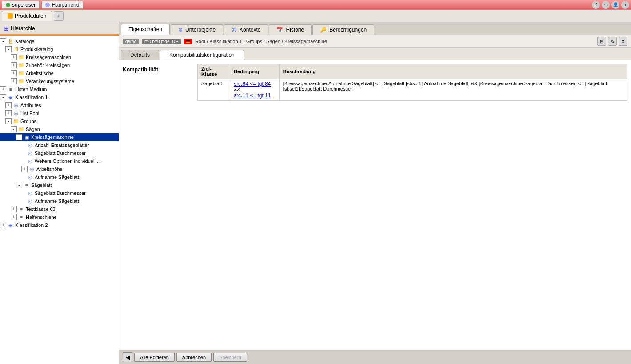  What do you see at coordinates (60, 145) in the screenshot?
I see `tree-item-anzahl: ◎Anzahl Ersatzsägeblätter` at bounding box center [60, 145].